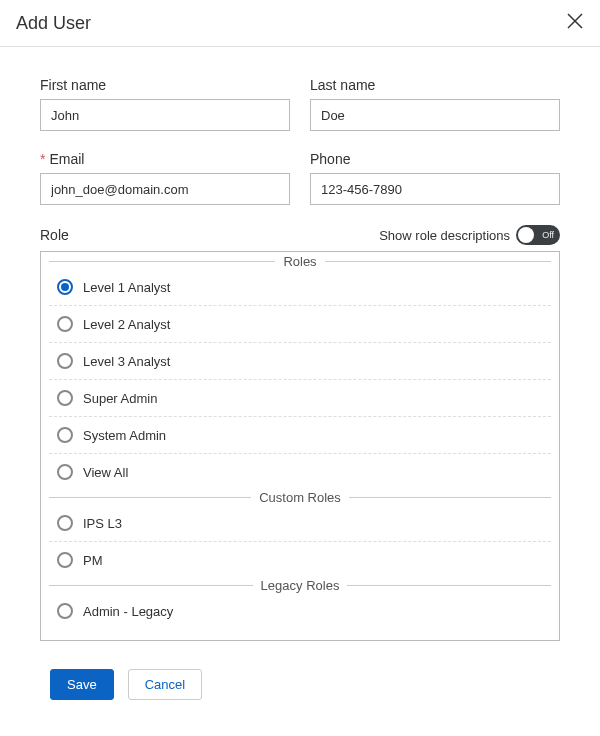  What do you see at coordinates (300, 398) in the screenshot?
I see `role-option: Super Admin` at bounding box center [300, 398].